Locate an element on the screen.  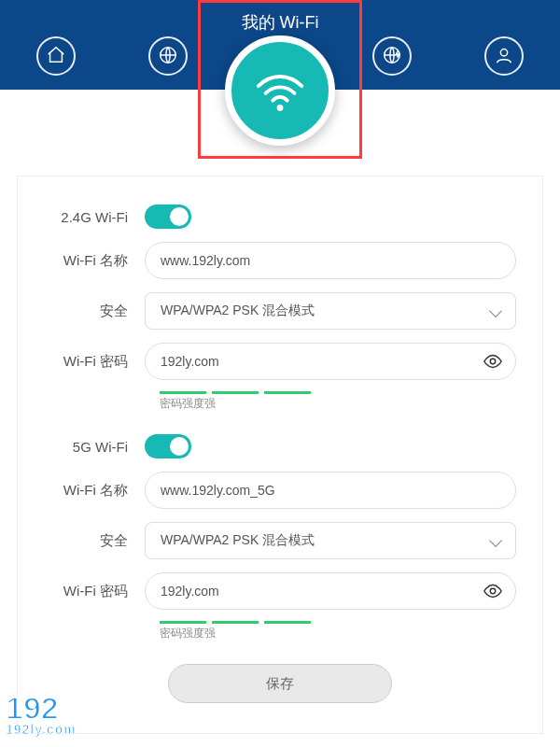
security-5g-label: 安全 is located at coordinates (94, 542).